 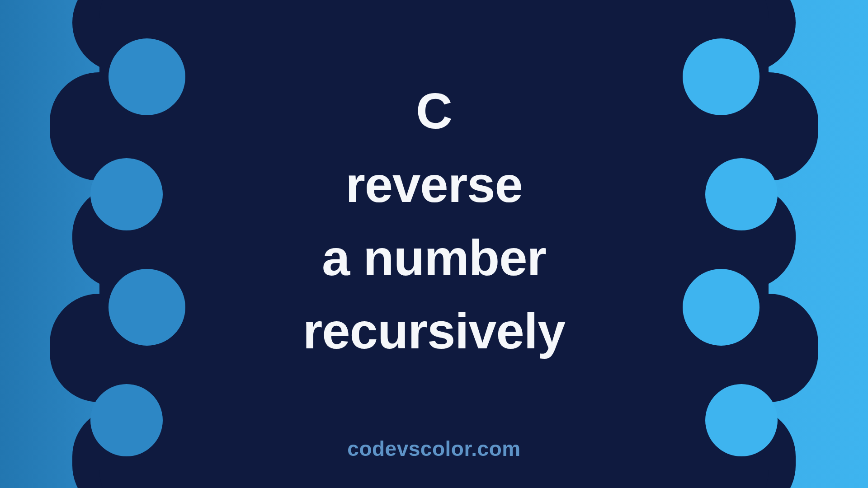 I want to click on title-line-3: a number, so click(x=434, y=258).